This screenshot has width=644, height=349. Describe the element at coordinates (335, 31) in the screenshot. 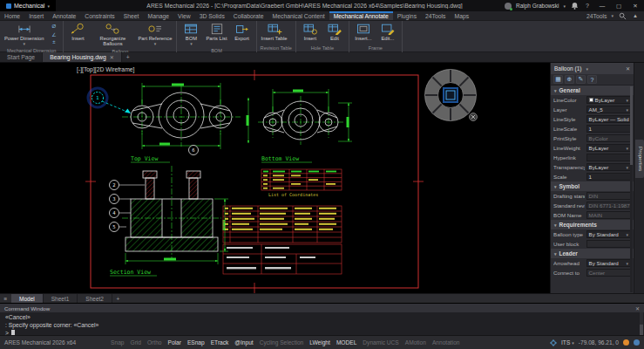

I see `edit-hole-table-button: Edit` at that location.